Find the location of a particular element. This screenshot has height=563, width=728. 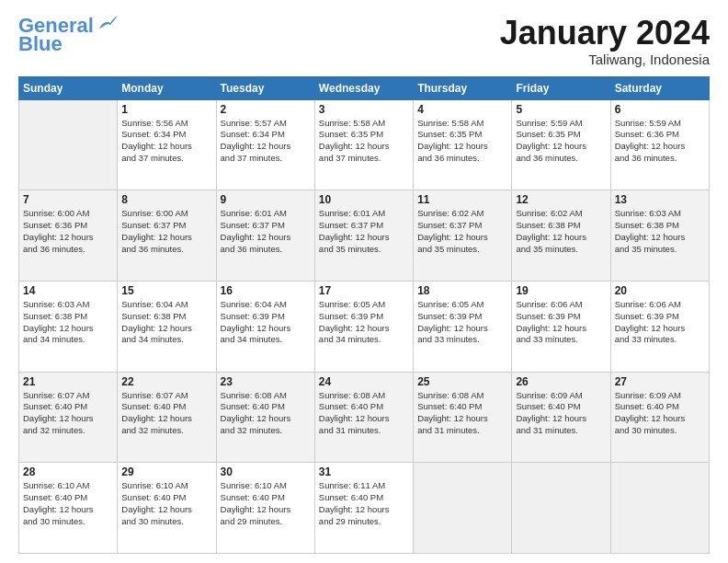

day-info: Sunrise: 6:00 AMSunset: 6:37 PMDaylight:… is located at coordinates (166, 232).